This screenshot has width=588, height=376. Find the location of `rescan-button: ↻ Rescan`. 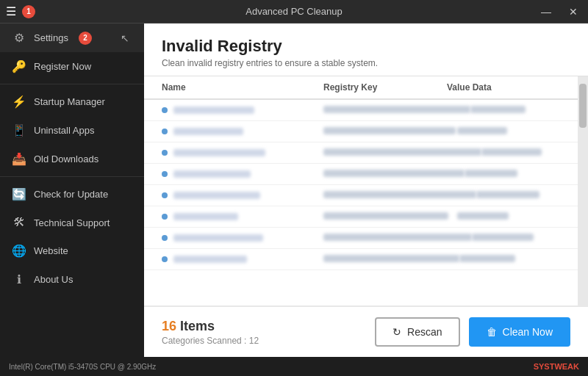

rescan-button: ↻ Rescan is located at coordinates (417, 332).